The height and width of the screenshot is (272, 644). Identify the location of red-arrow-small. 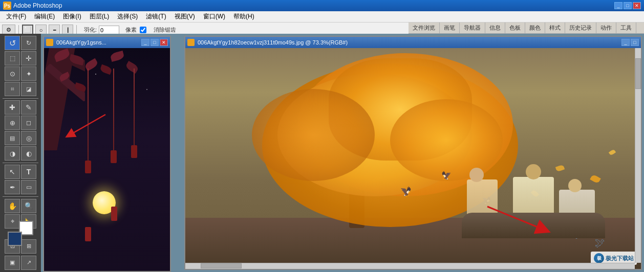
(85, 125).